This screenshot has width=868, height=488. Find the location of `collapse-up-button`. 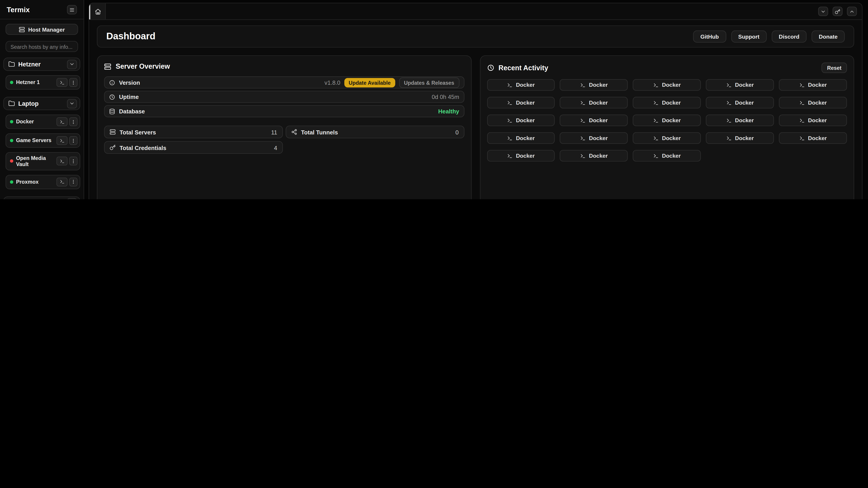

collapse-up-button is located at coordinates (852, 11).